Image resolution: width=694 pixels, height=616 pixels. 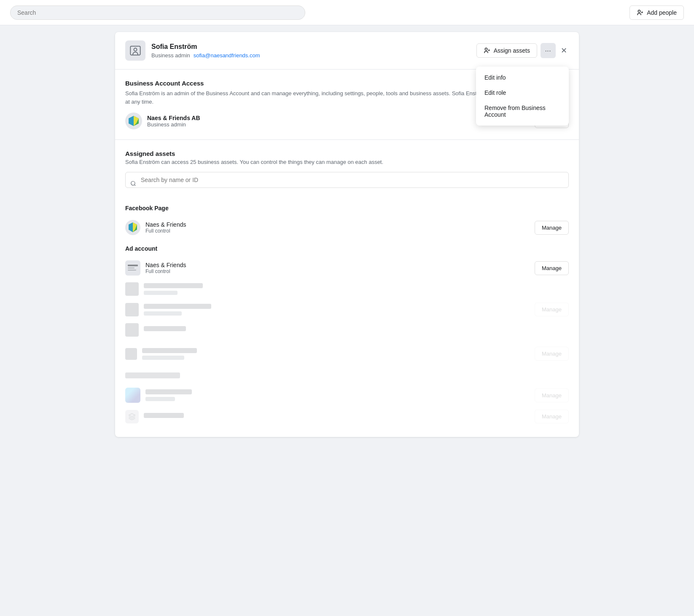 What do you see at coordinates (135, 51) in the screenshot?
I see `user-avatar` at bounding box center [135, 51].